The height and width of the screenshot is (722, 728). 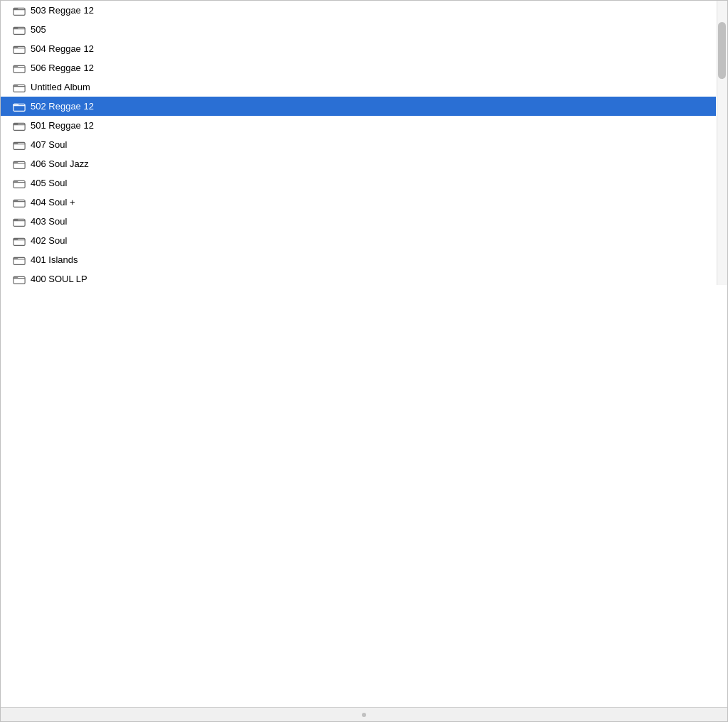 What do you see at coordinates (358, 68) in the screenshot?
I see `list-item-item-506-reggae-12: 506 Reggae 12` at bounding box center [358, 68].